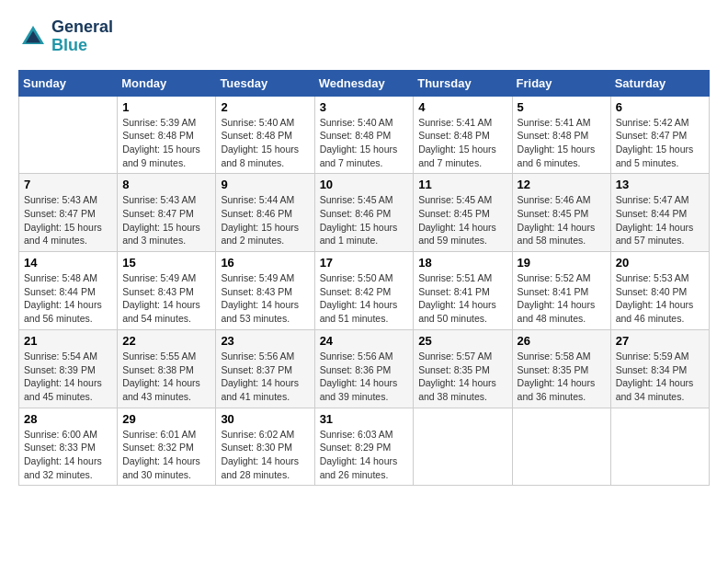  What do you see at coordinates (68, 368) in the screenshot?
I see `day-cell: 21Sunrise: 5:54 AM Sunset: 8:39 PM Dayli…` at bounding box center [68, 368].